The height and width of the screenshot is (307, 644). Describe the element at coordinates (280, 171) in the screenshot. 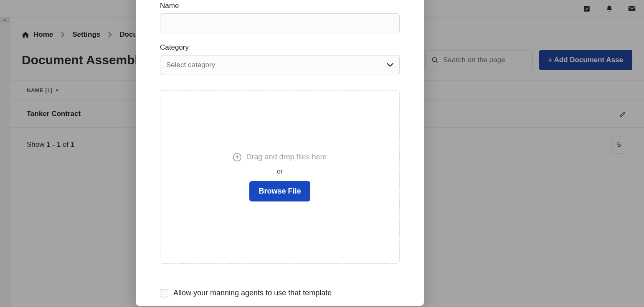

I see `dropzone-or: or` at that location.